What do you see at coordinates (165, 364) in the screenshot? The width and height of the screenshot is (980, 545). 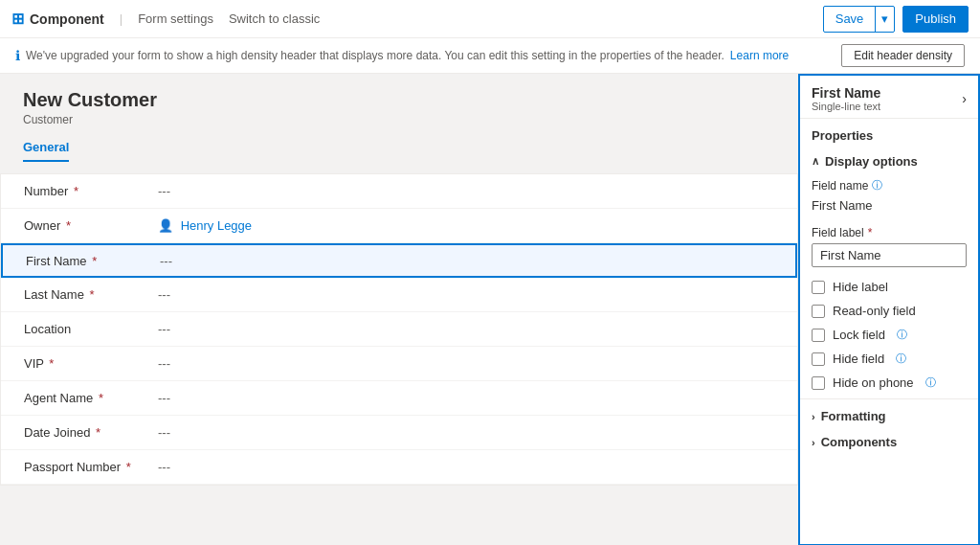 I see `field-value-vip: ---` at bounding box center [165, 364].